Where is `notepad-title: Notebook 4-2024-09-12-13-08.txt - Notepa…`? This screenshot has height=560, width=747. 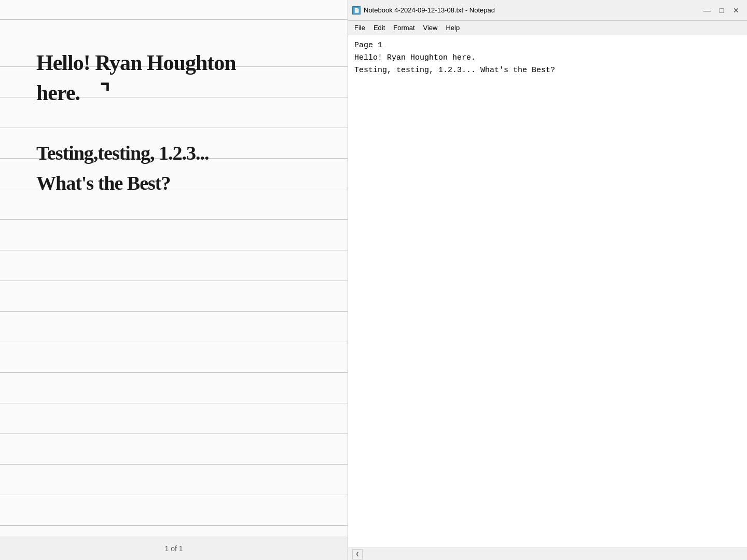
notepad-title: Notebook 4-2024-09-12-13-08.txt - Notepa… is located at coordinates (530, 10).